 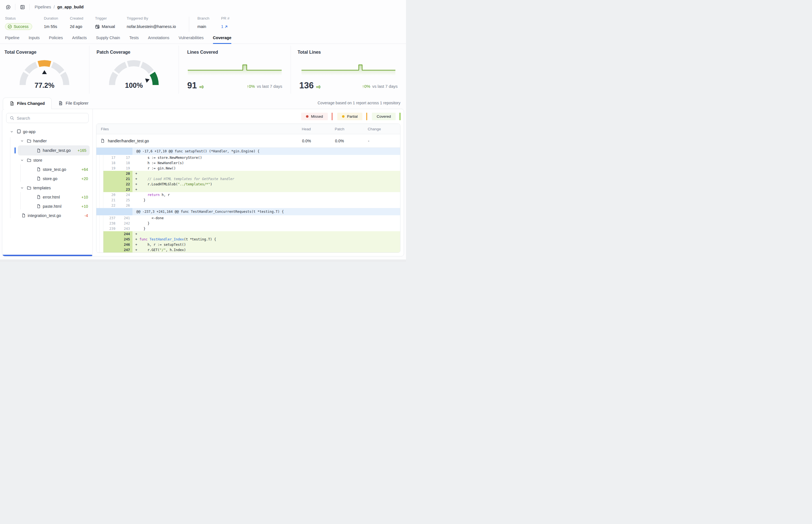 What do you see at coordinates (348, 69) in the screenshot?
I see `total-lines-sparkline` at bounding box center [348, 69].